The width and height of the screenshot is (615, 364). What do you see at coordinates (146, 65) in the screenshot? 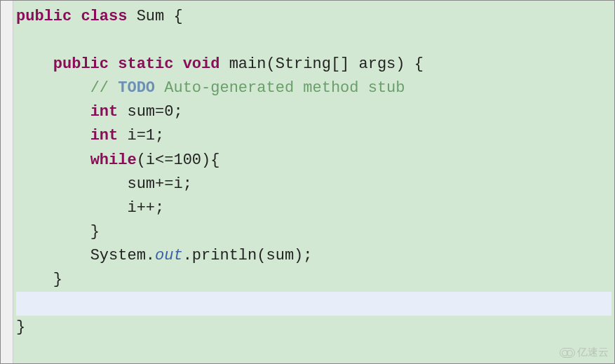
I see `keyword-static: static` at bounding box center [146, 65].